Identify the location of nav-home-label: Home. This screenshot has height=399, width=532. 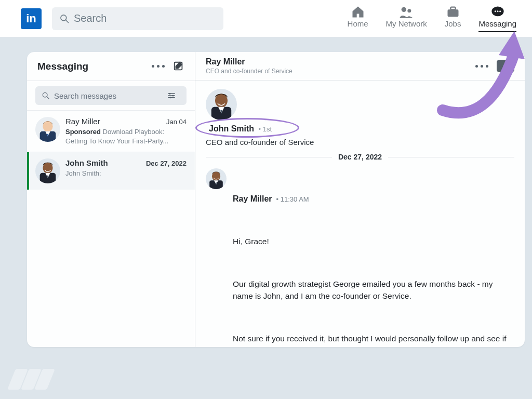
(358, 24).